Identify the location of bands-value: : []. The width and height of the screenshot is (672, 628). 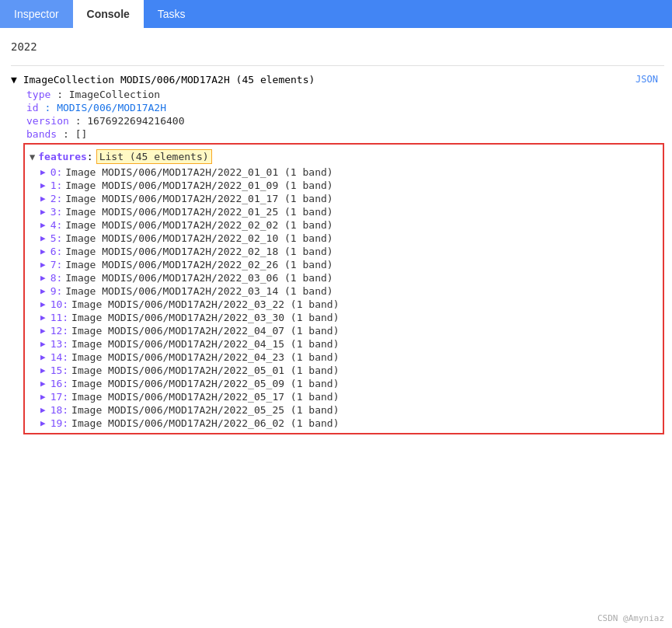
(75, 134).